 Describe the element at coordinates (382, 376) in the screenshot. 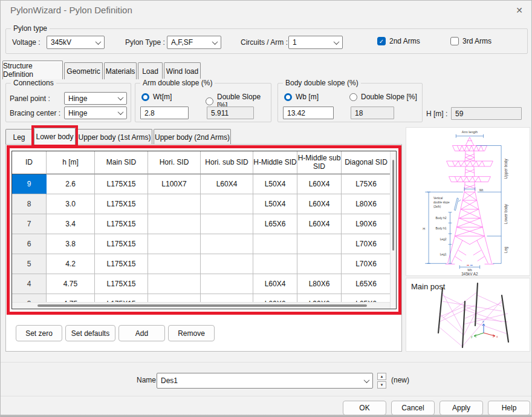

I see `spinner-up-button: ▲` at that location.